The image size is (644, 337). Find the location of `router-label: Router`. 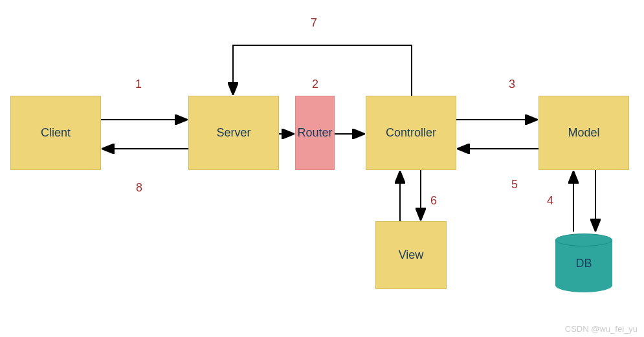

router-label: Router is located at coordinates (315, 133).